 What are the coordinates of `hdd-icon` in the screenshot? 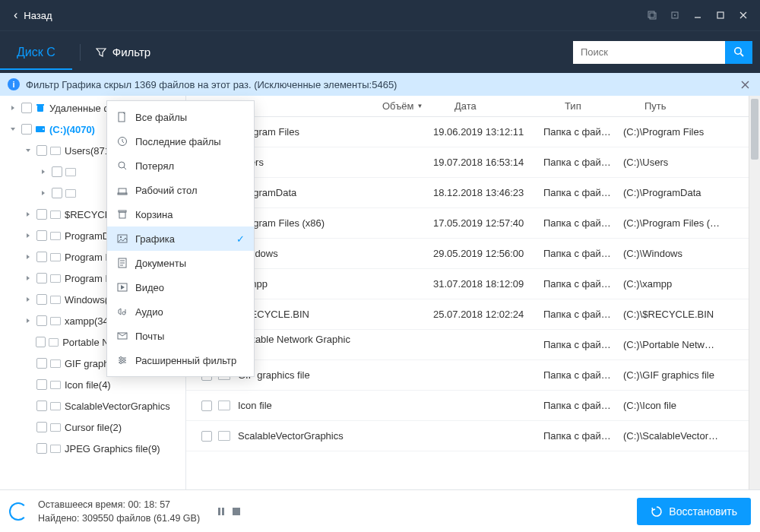 It's located at (40, 129).